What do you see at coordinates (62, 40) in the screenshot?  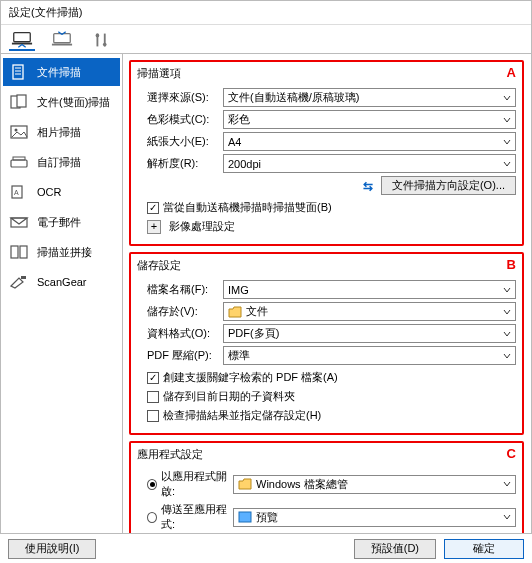 I see `tab-scan-from-panel-icon` at bounding box center [62, 40].